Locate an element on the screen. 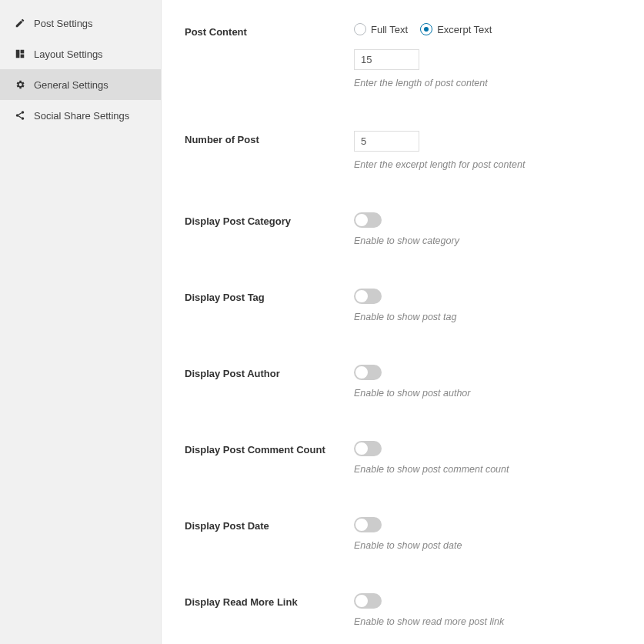 The width and height of the screenshot is (644, 644). radio-label: Excerpt Text is located at coordinates (465, 29).